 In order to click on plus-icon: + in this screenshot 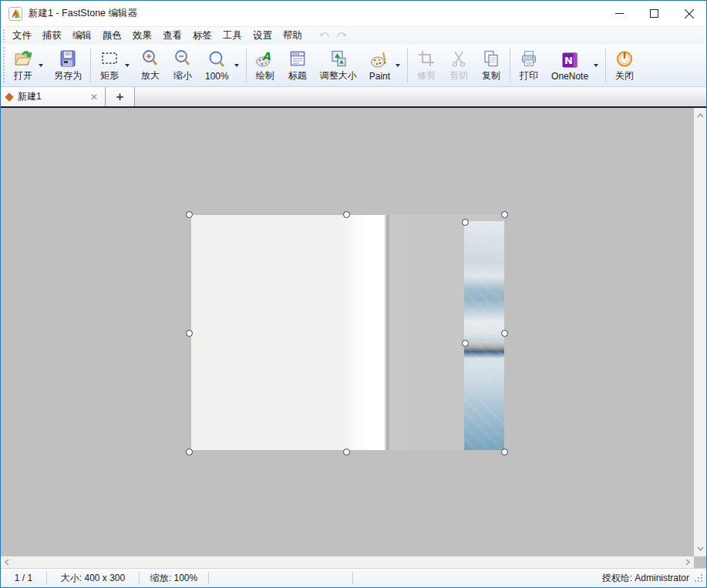, I will do `click(120, 97)`.